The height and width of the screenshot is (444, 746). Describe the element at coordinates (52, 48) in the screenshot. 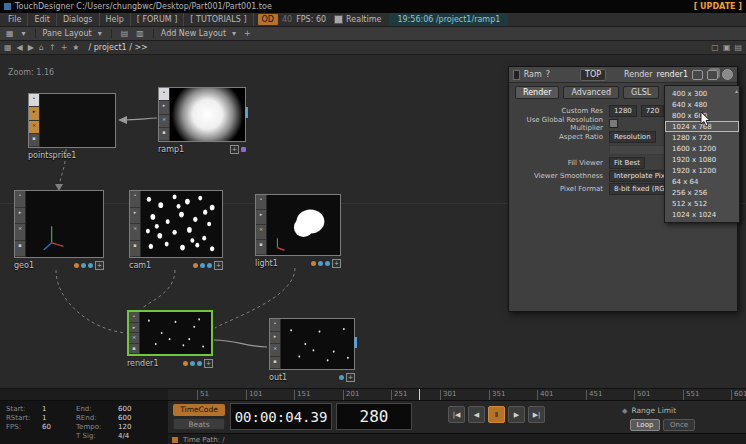

I see `up-icon: ↑` at that location.